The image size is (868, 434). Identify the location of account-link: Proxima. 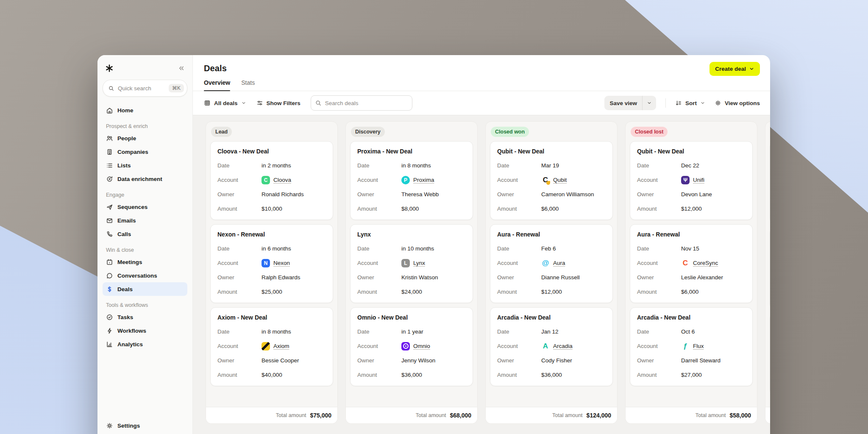
(424, 180).